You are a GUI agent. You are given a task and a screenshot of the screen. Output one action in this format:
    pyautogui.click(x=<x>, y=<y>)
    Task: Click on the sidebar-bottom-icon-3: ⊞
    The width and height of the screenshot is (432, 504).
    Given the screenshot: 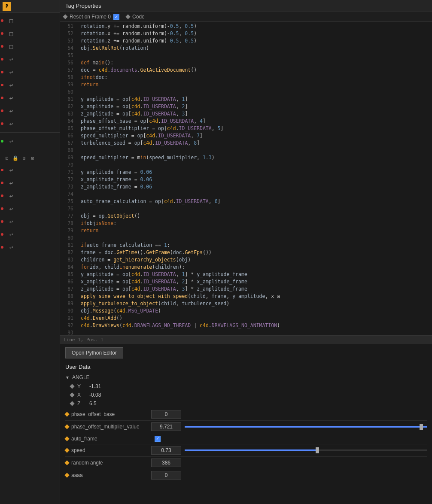 What is the action you would take?
    pyautogui.click(x=24, y=158)
    